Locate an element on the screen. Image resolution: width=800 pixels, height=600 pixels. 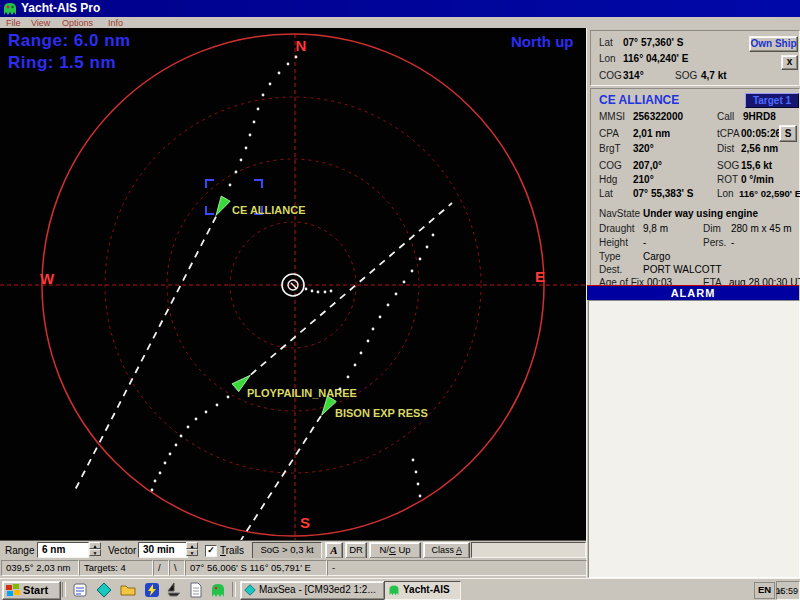
range-spin-up-icon: ▲ is located at coordinates (95, 546).